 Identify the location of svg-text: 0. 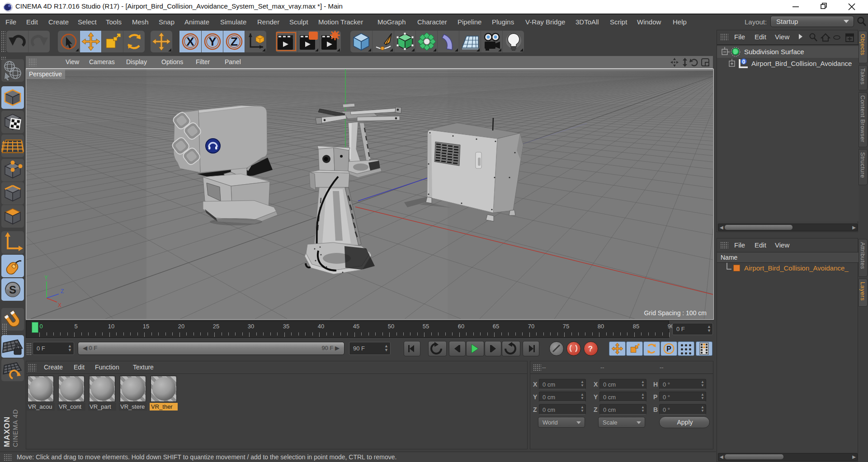
(744, 62).